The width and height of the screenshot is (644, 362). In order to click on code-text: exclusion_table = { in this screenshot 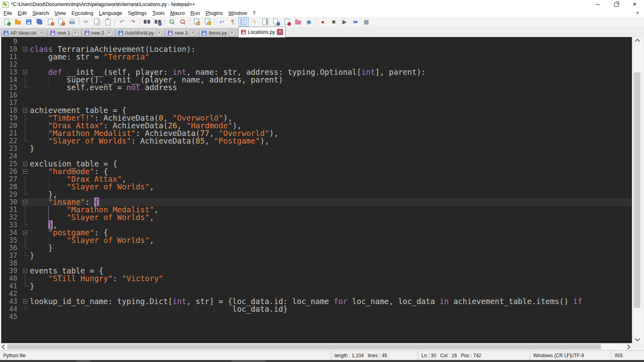, I will do `click(331, 164)`.